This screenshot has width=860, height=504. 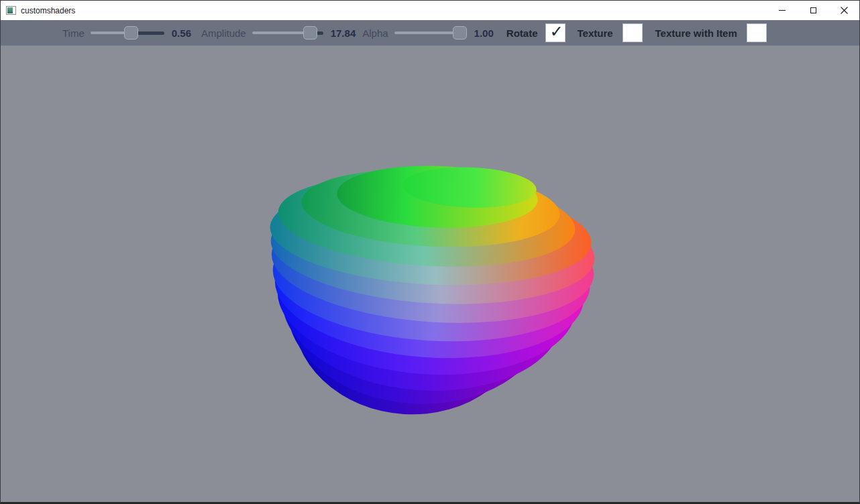 What do you see at coordinates (757, 33) in the screenshot?
I see `texture-with-item-checkbox` at bounding box center [757, 33].